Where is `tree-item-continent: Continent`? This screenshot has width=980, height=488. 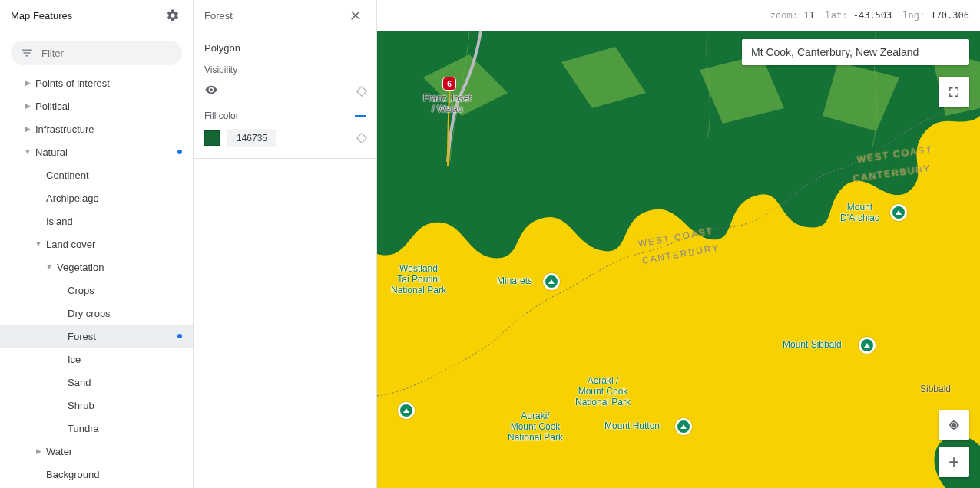
tree-item-continent: Continent is located at coordinates (97, 175).